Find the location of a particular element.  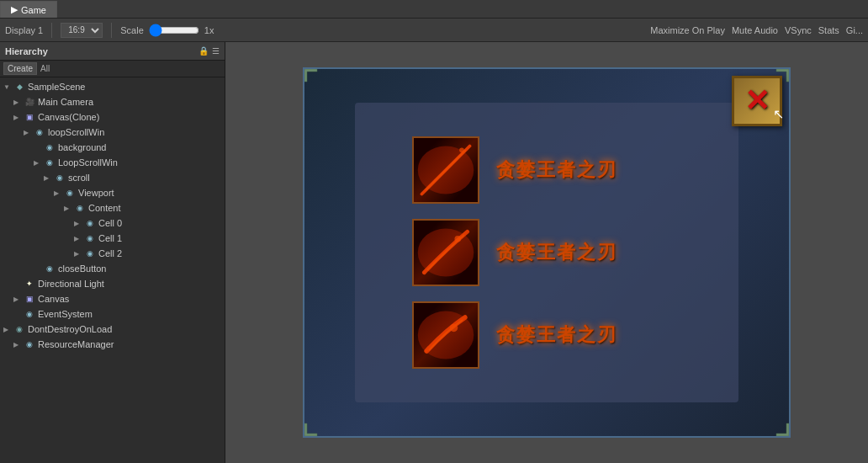

tree-item-samplescene: ▼ ◆ SampleScene is located at coordinates (113, 87).